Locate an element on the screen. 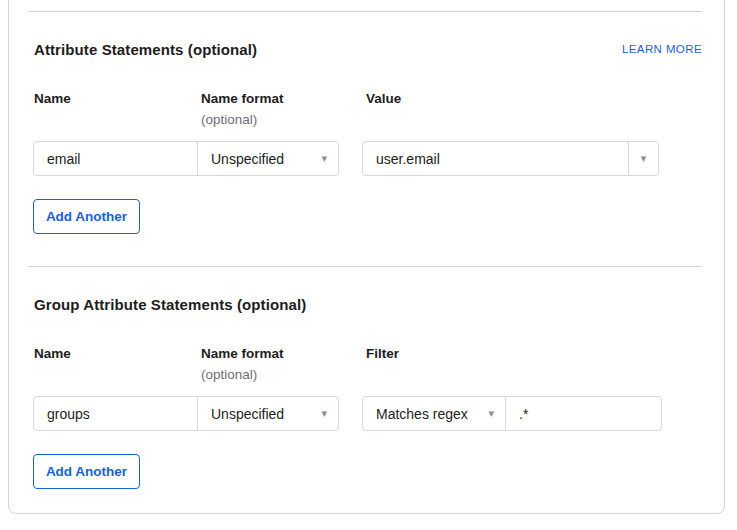 The width and height of the screenshot is (737, 530). s1-add-another-button: Add Another is located at coordinates (86, 216).